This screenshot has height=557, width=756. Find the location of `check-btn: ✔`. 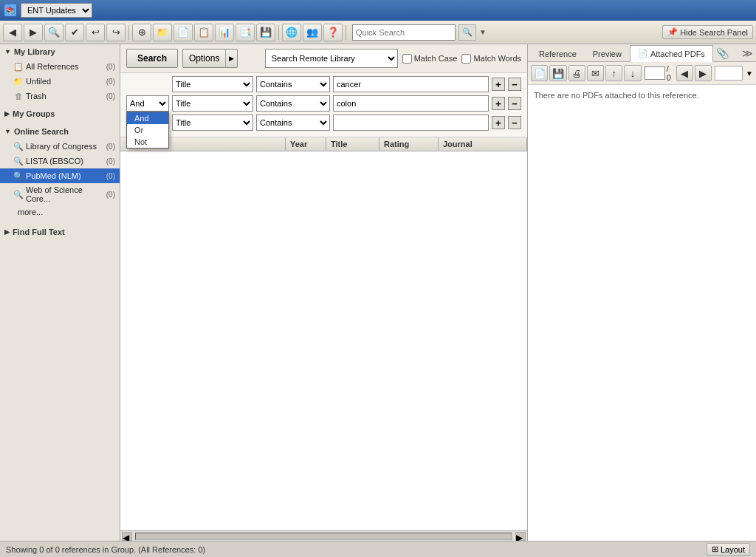

check-btn: ✔ is located at coordinates (75, 33).